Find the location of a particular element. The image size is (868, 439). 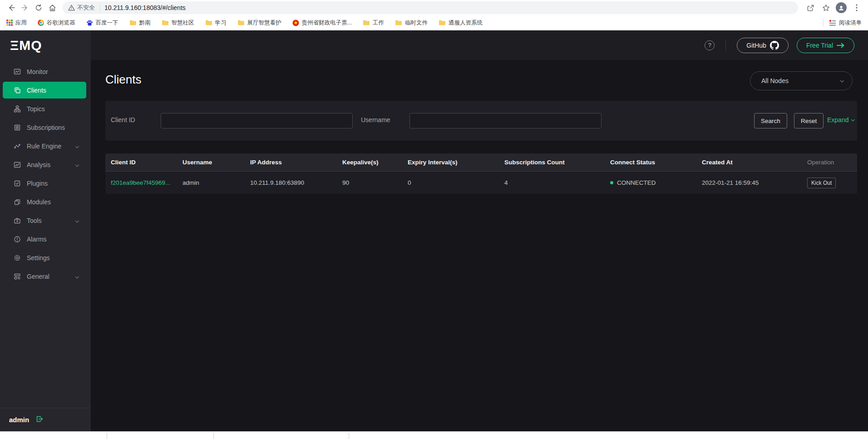

clients-icon is located at coordinates (17, 90).